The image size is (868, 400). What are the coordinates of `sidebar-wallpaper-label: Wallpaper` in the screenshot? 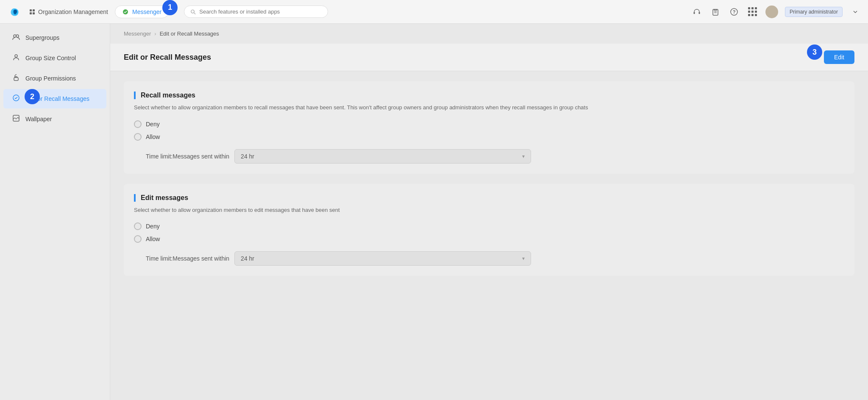 It's located at (39, 119).